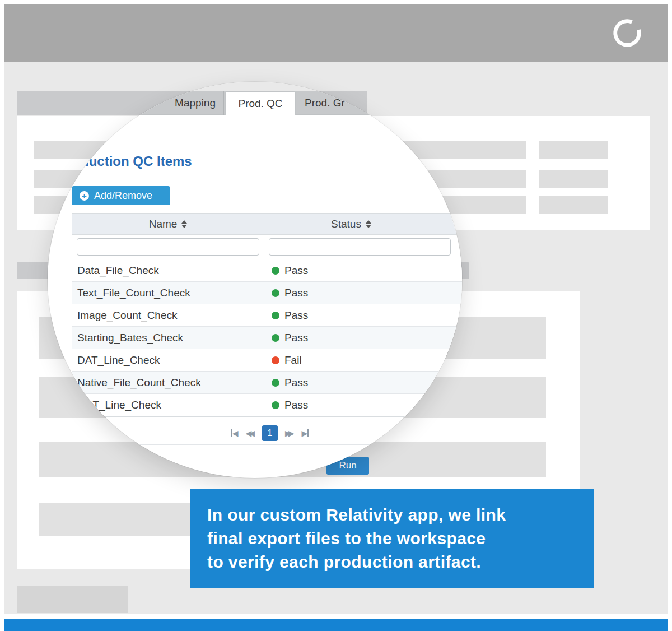 The image size is (672, 631). I want to click on table-row: Native_File_Count_Check Pass, so click(267, 383).